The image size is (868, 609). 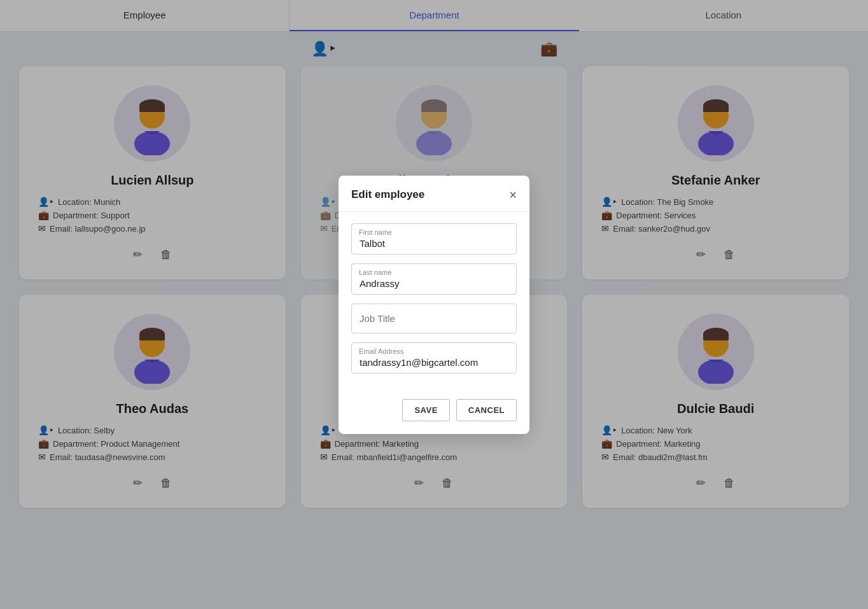 What do you see at coordinates (434, 358) in the screenshot?
I see `email-input` at bounding box center [434, 358].